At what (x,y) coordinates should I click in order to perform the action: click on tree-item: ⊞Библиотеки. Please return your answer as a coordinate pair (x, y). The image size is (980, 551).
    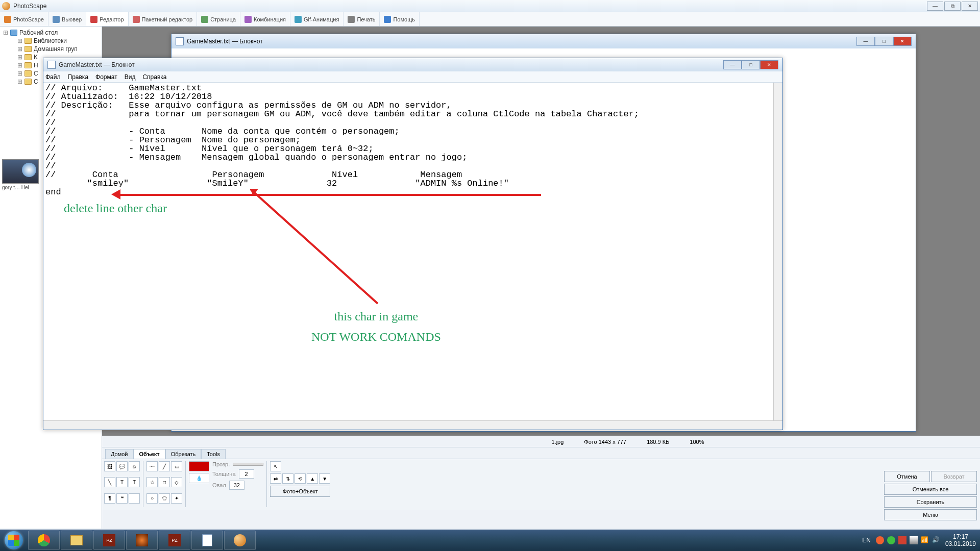
    Looking at the image, I should click on (51, 41).